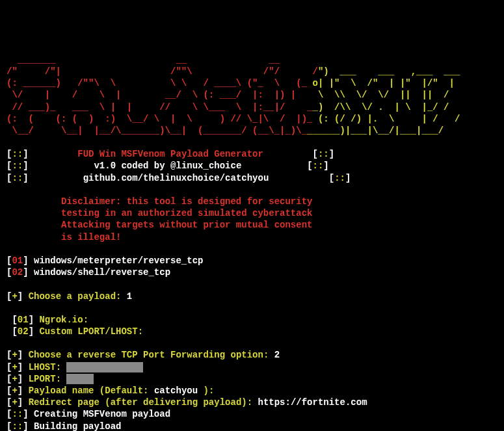 This screenshot has width=504, height=431. I want to click on redirect-prompt: Redirect page (after delivering payload)…, so click(140, 402).